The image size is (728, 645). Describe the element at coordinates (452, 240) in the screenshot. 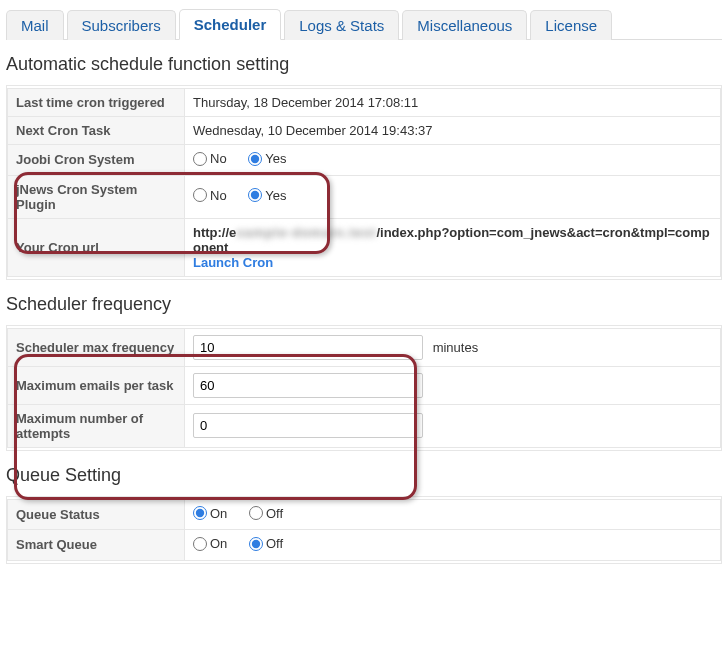

I see `cron-url-text: http://example-domain.test/index.php?opt…` at that location.